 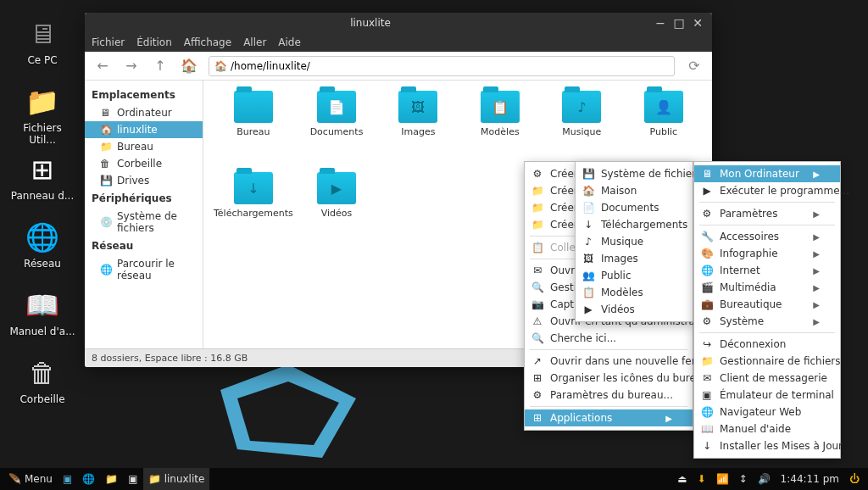 I want to click on terminal-launcher: ▣, so click(x=132, y=479).